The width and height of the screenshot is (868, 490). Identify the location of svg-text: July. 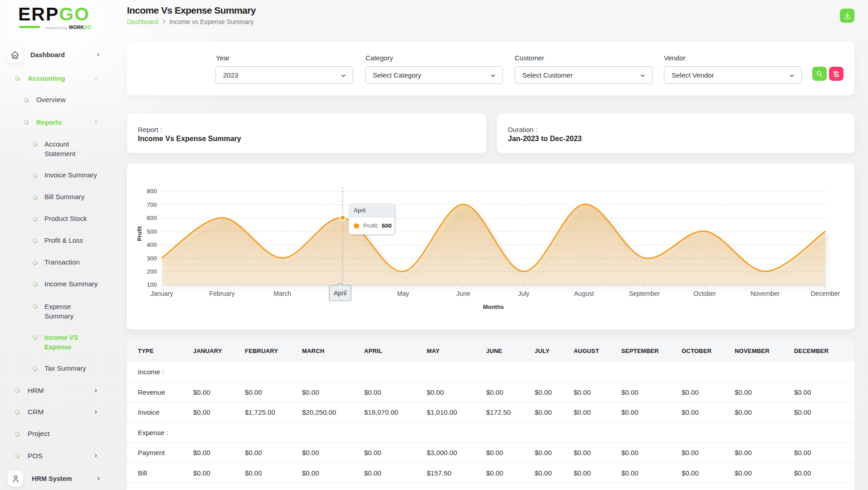
(523, 294).